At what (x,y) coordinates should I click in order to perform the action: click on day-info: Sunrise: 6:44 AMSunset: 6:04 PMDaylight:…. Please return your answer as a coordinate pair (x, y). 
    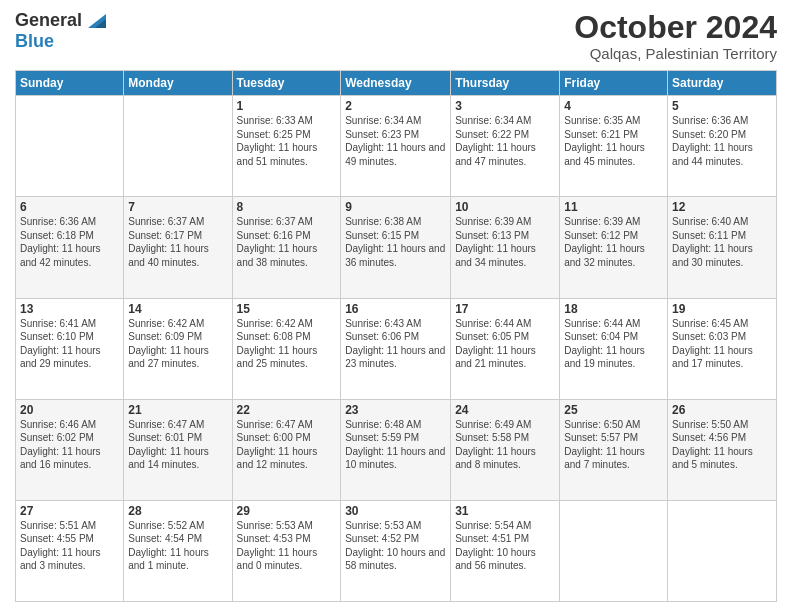
    Looking at the image, I should click on (604, 344).